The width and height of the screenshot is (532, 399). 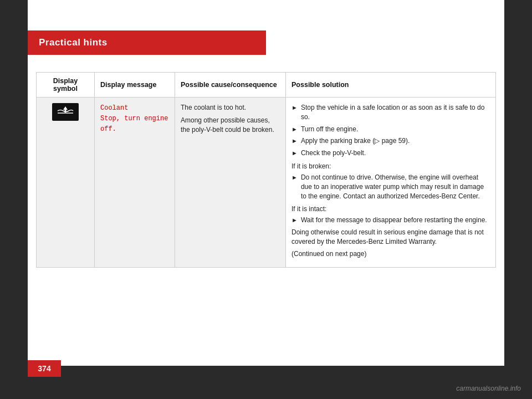 I want to click on cause-line-1: The coolant is too hot., so click(x=231, y=108).